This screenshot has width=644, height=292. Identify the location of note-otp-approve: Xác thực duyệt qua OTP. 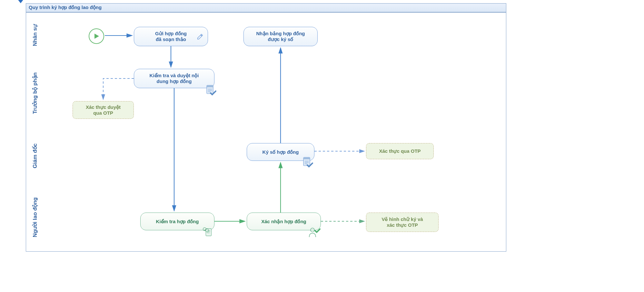
(103, 110).